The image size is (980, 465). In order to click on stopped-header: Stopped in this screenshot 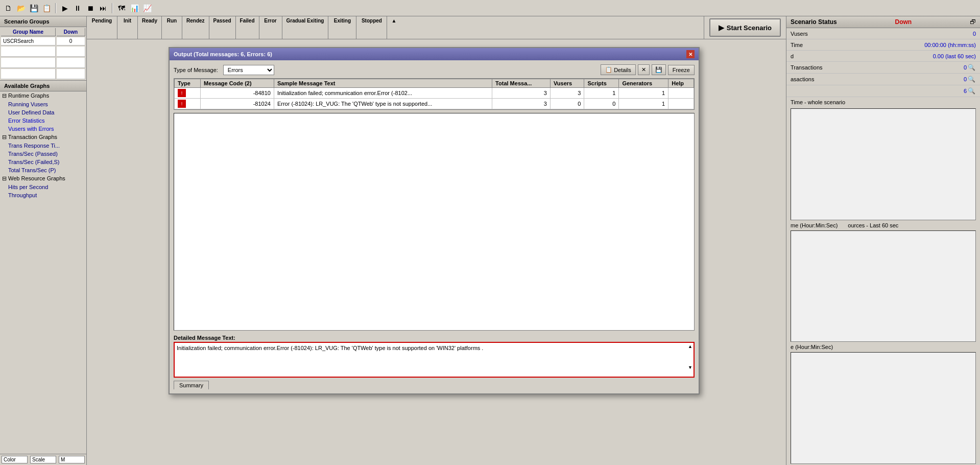, I will do `click(372, 28)`.